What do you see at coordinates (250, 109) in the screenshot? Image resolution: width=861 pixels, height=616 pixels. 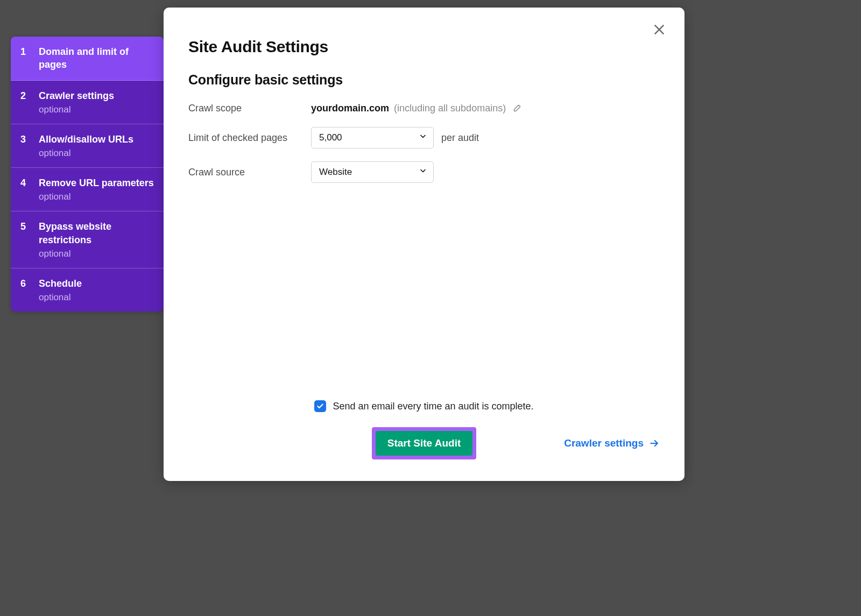 I see `label-crawl-scope: Crawl scope` at bounding box center [250, 109].